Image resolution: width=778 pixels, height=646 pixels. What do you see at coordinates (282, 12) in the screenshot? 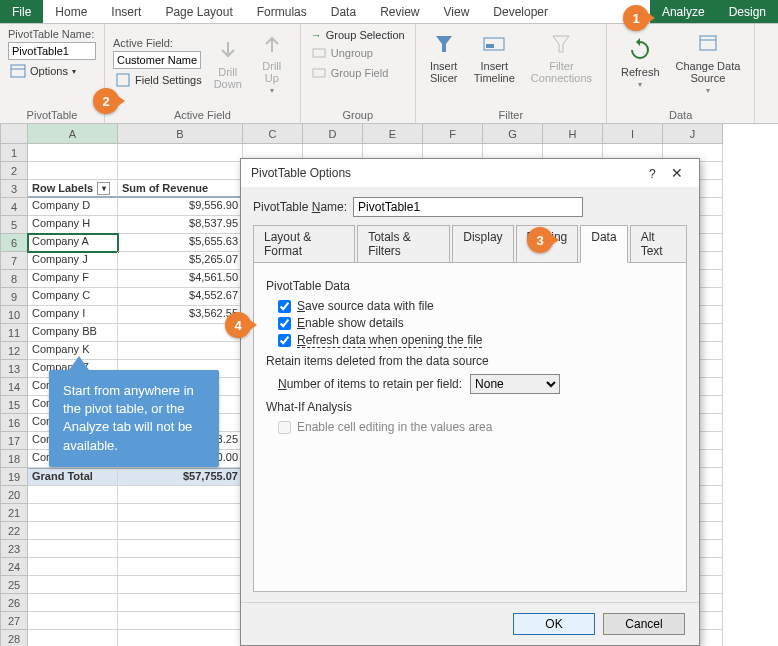
I see `tab-formulas: Formulas` at bounding box center [282, 12].